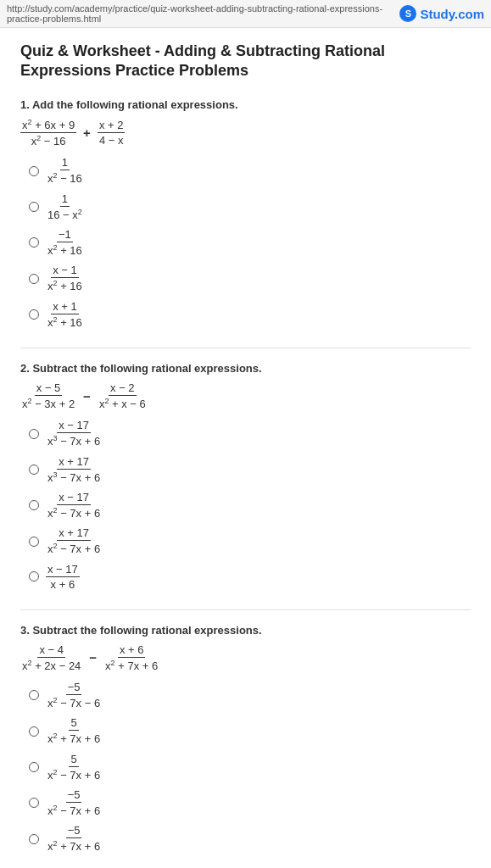  What do you see at coordinates (452, 14) in the screenshot?
I see `logo-text: Study.com` at bounding box center [452, 14].